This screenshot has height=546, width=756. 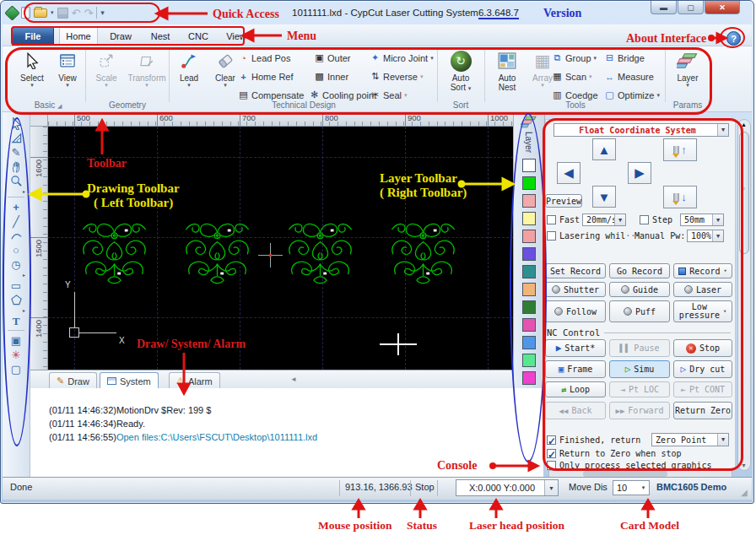 I want to click on text-tool-icon: T, so click(x=16, y=321).